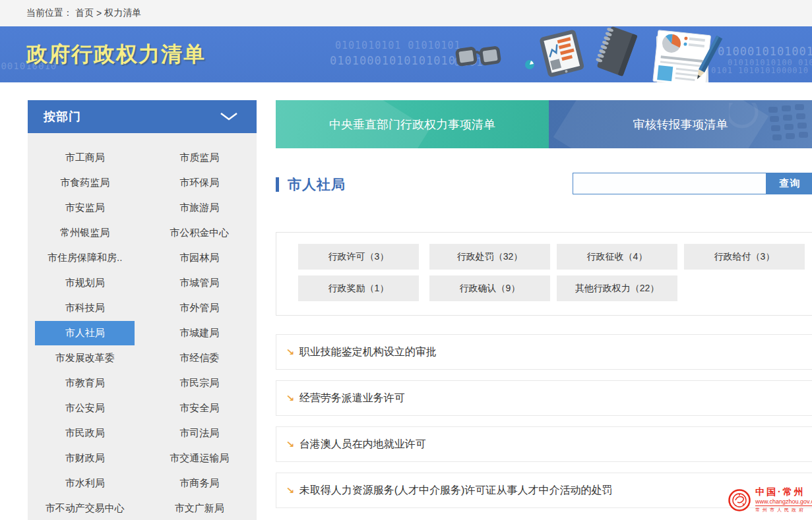 Image resolution: width=812 pixels, height=520 pixels. I want to click on list-item: ↘ 经营劳务派遣业务许可, so click(544, 398).